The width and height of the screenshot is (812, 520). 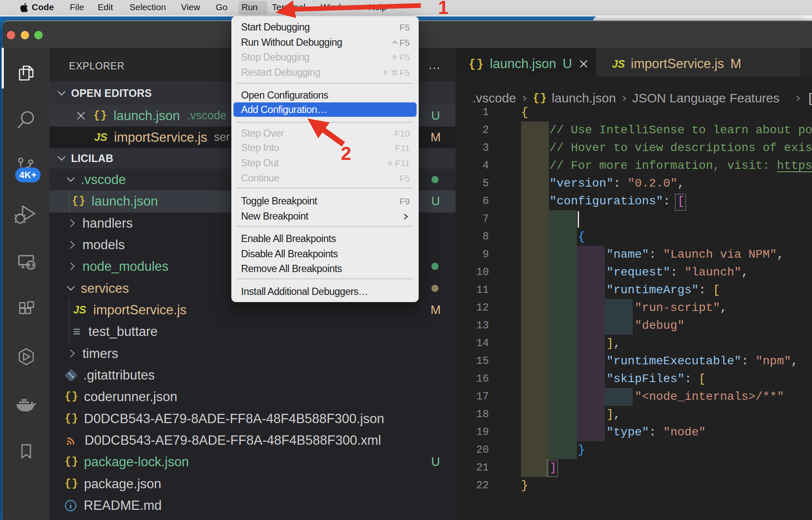 What do you see at coordinates (443, 9) in the screenshot?
I see `svg-text: 1` at bounding box center [443, 9].